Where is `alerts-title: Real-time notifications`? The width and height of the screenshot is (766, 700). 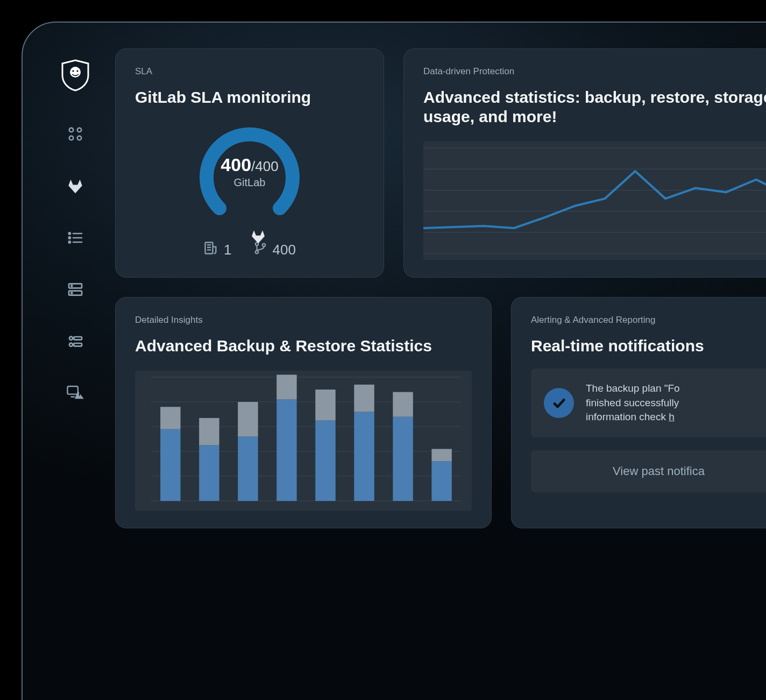 alerts-title: Real-time notifications is located at coordinates (649, 346).